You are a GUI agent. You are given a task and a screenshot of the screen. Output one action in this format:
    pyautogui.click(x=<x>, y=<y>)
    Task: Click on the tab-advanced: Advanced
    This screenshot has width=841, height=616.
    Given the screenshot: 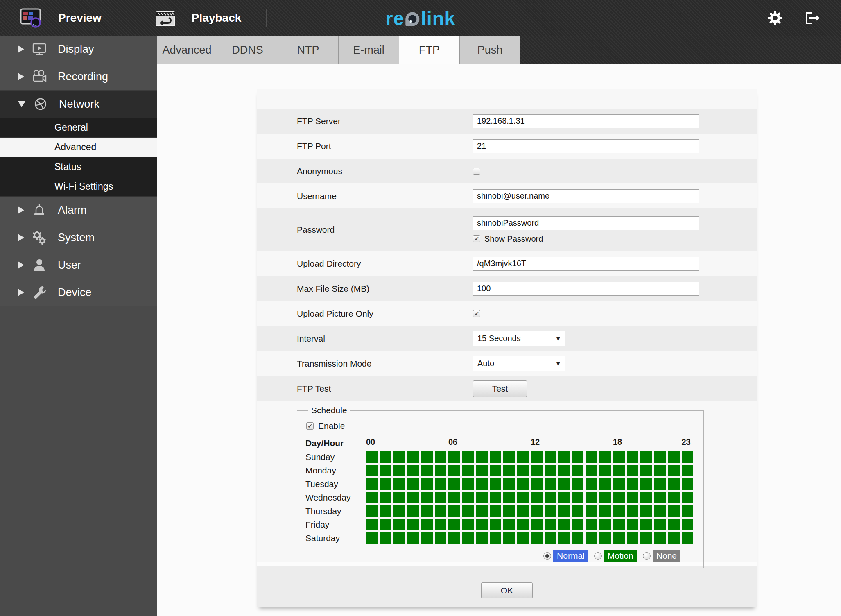 What is the action you would take?
    pyautogui.click(x=187, y=50)
    